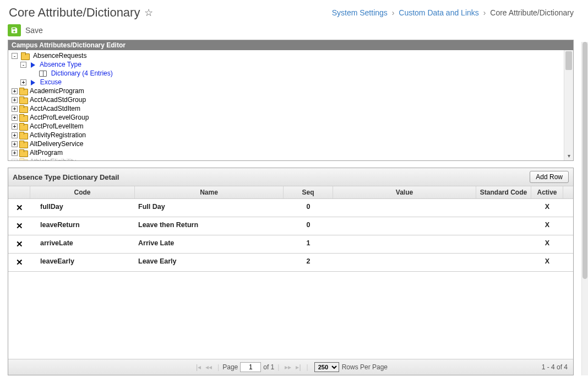 The width and height of the screenshot is (588, 382). What do you see at coordinates (149, 13) in the screenshot?
I see `favorite-star-icon: ☆` at bounding box center [149, 13].